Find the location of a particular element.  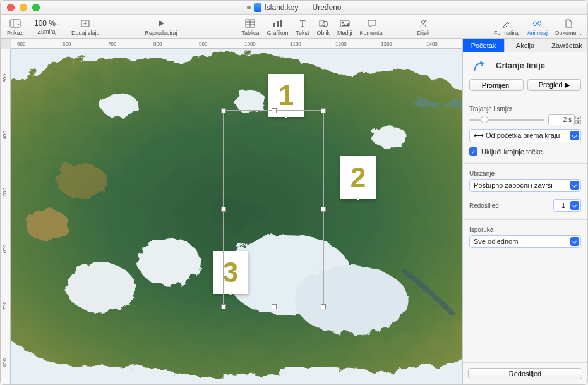

document-label: Dokument is located at coordinates (568, 33).